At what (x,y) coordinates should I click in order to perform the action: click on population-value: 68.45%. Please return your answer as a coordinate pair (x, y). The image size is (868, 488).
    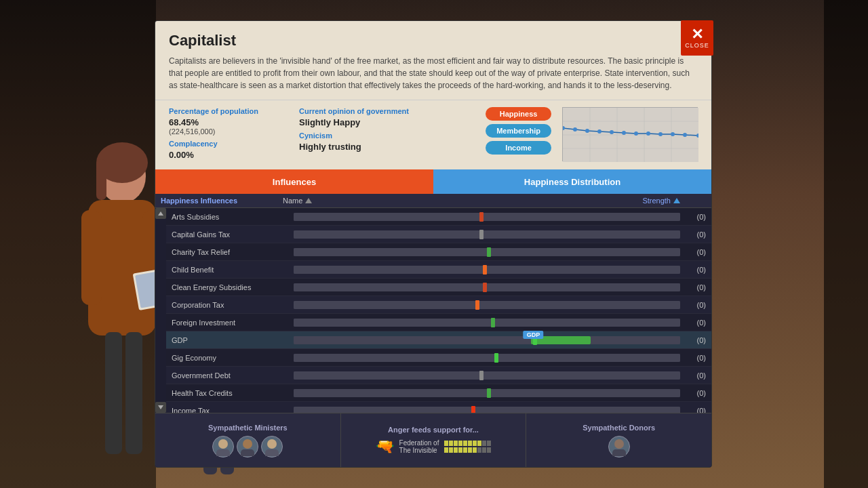
    Looking at the image, I should click on (214, 122).